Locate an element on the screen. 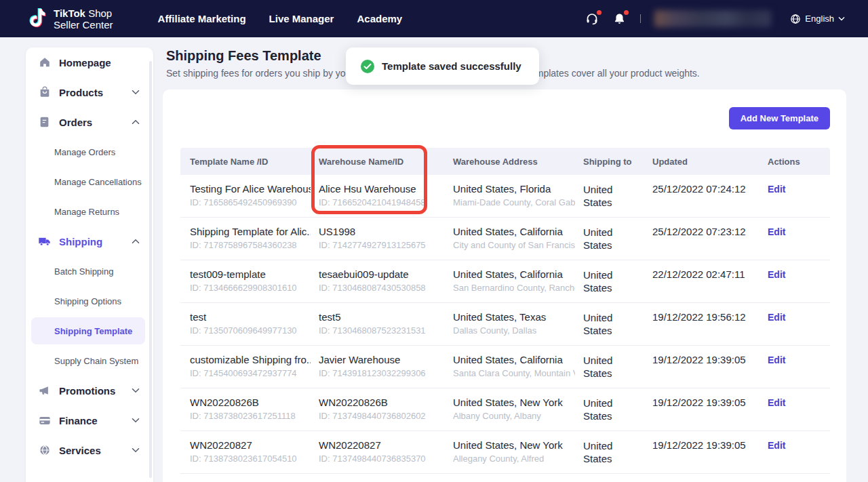 This screenshot has width=868, height=482. home-icon is located at coordinates (45, 62).